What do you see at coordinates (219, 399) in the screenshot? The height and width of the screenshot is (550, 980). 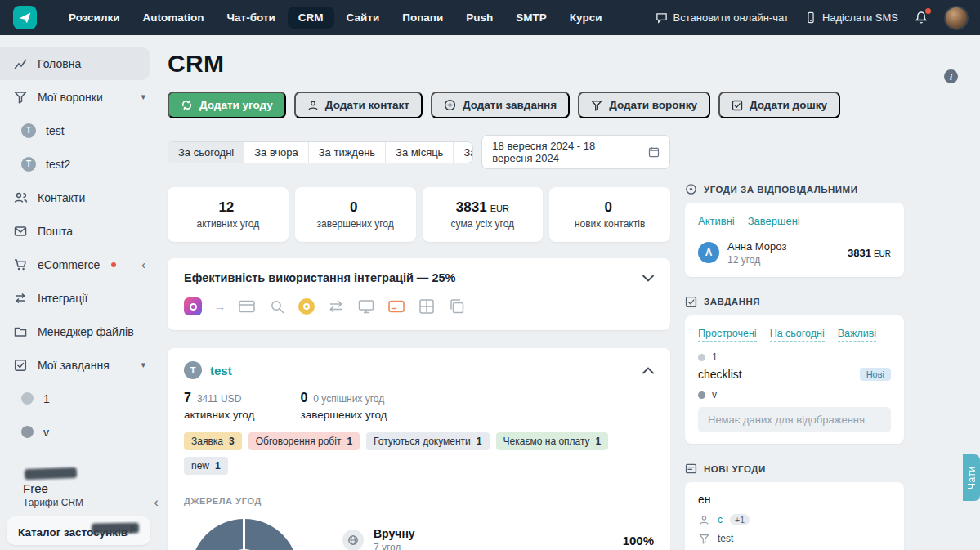 I see `active-sum: 3411 USD` at bounding box center [219, 399].